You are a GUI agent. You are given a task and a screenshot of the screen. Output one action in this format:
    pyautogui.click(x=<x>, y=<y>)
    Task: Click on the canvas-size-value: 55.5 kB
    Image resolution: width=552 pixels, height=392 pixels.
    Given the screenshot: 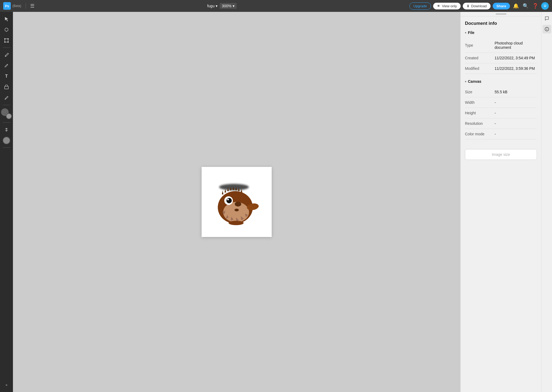 What is the action you would take?
    pyautogui.click(x=516, y=92)
    